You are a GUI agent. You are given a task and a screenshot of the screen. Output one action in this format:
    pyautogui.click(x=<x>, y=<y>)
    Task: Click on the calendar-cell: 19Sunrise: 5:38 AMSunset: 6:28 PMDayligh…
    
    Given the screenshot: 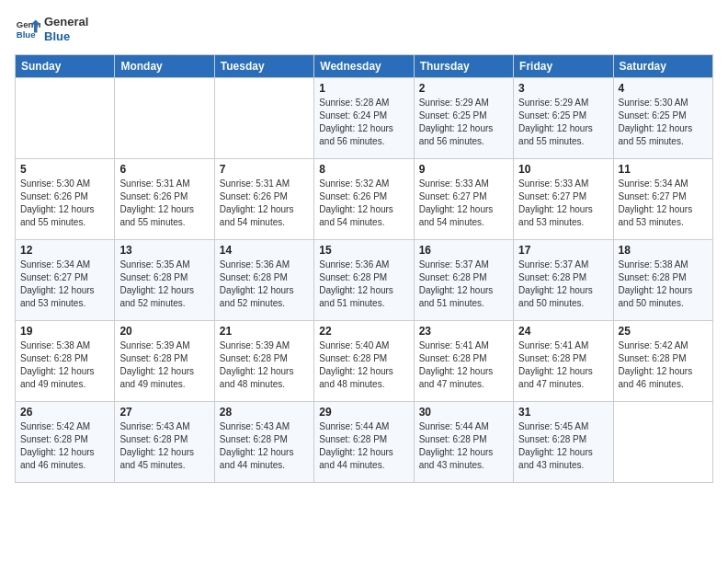 What is the action you would take?
    pyautogui.click(x=65, y=362)
    